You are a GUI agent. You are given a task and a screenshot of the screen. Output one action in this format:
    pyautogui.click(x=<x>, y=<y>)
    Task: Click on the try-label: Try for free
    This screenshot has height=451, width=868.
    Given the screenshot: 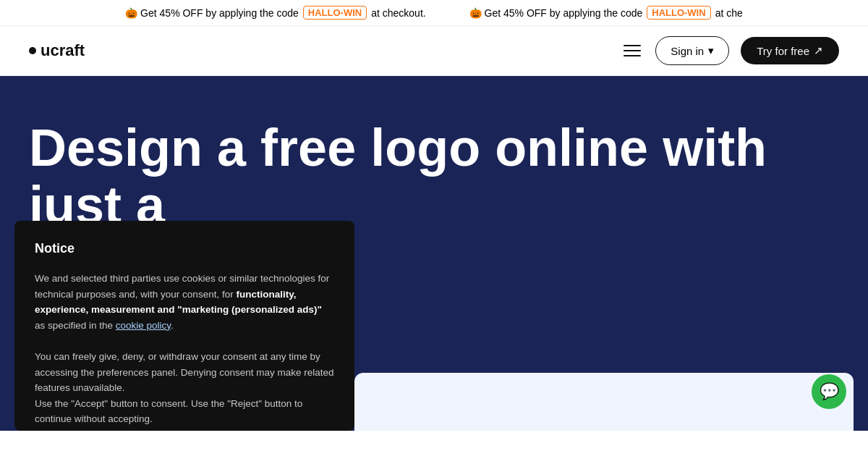 What is the action you would take?
    pyautogui.click(x=783, y=51)
    